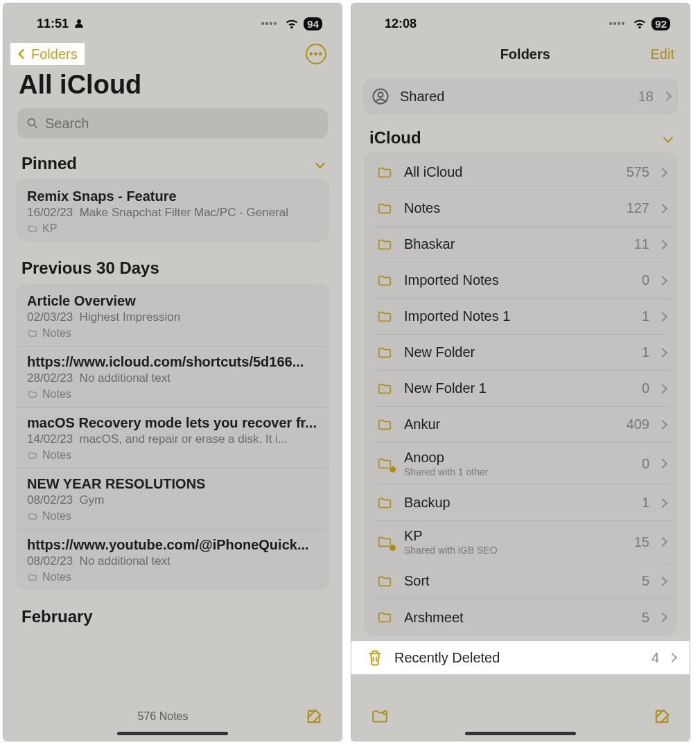 The image size is (700, 747). Describe the element at coordinates (522, 317) in the screenshot. I see `folder-row: Imported Notes 1 1` at that location.